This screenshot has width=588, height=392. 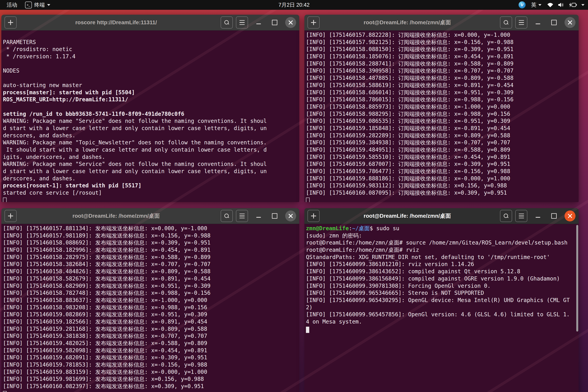 I want to click on terminal-line: [INFO] [1751460158.484826]: 发布端发送坐标信息: x…, so click(x=151, y=272).